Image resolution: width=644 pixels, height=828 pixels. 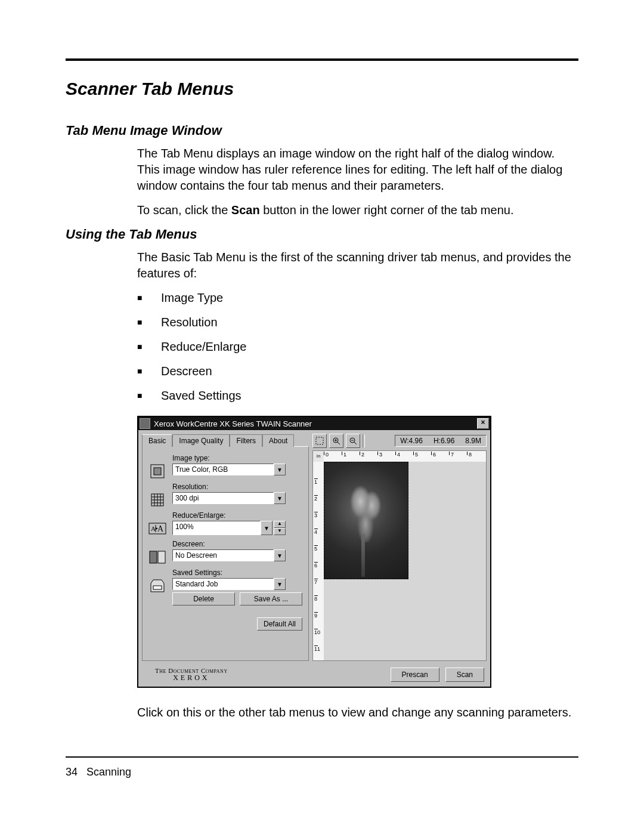 What do you see at coordinates (473, 441) in the screenshot?
I see `status-size: 8.9M` at bounding box center [473, 441].